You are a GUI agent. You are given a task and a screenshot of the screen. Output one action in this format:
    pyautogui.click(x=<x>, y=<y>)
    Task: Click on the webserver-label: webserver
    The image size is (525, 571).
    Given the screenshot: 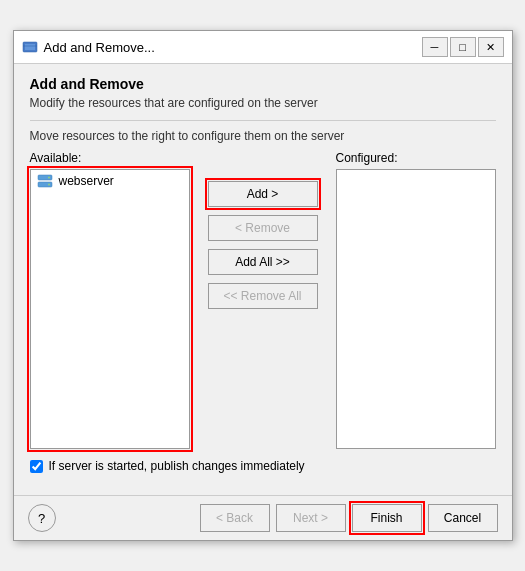 What is the action you would take?
    pyautogui.click(x=86, y=181)
    